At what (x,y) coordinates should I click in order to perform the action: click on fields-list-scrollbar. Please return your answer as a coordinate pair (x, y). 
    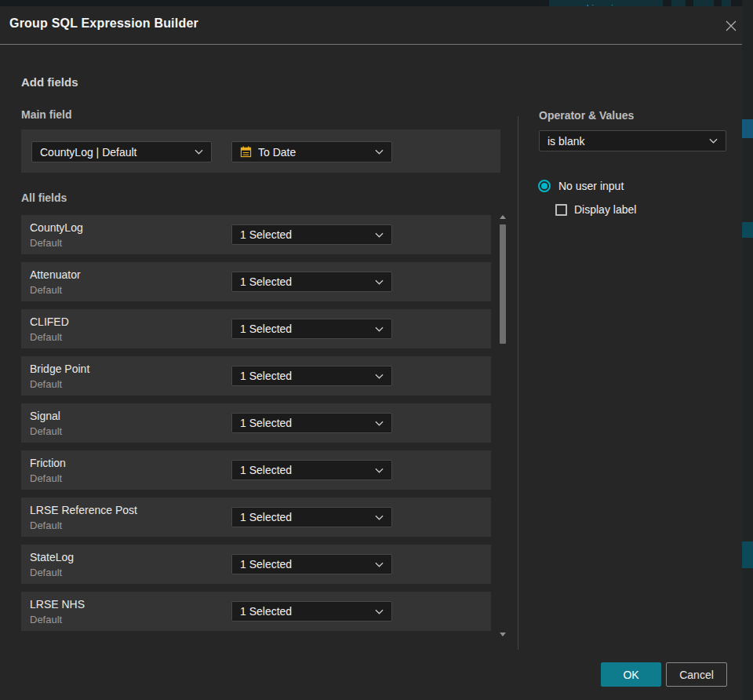
    Looking at the image, I should click on (503, 425).